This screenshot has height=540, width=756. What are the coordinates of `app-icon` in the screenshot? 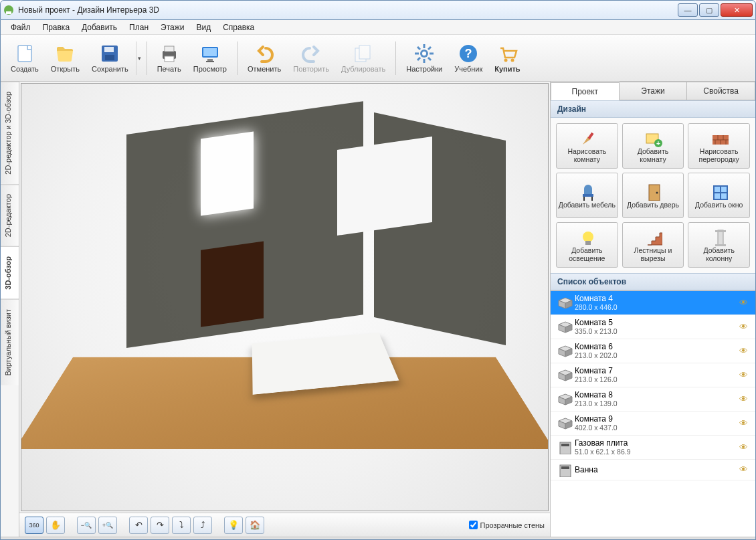 It's located at (9, 10).